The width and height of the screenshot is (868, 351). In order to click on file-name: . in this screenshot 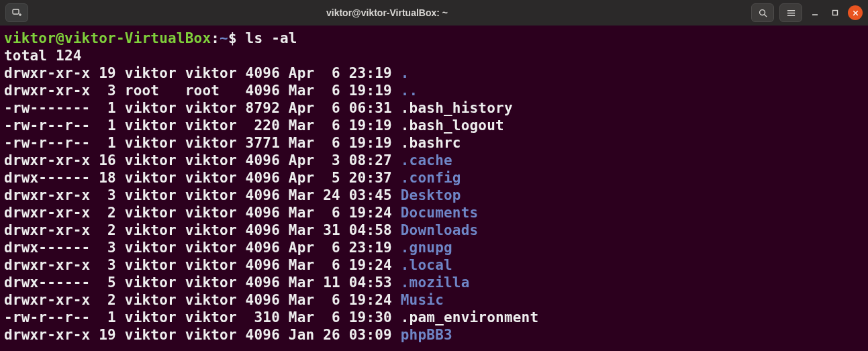, I will do `click(405, 73)`.